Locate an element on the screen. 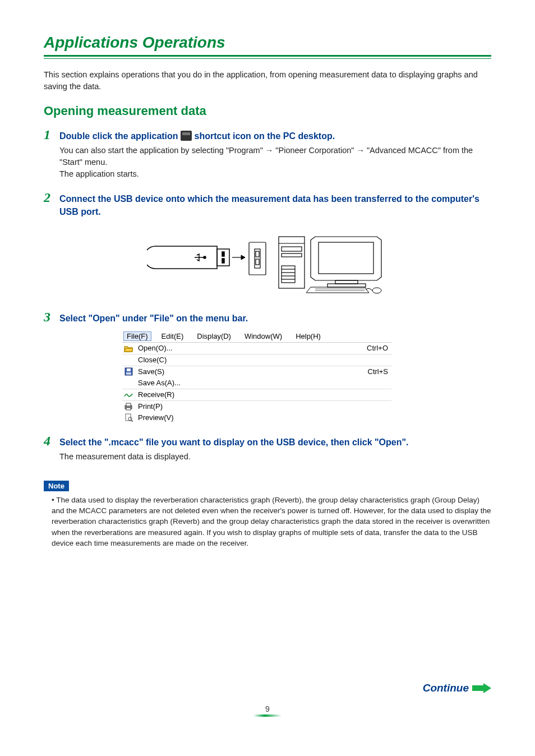  print-icon is located at coordinates (128, 407).